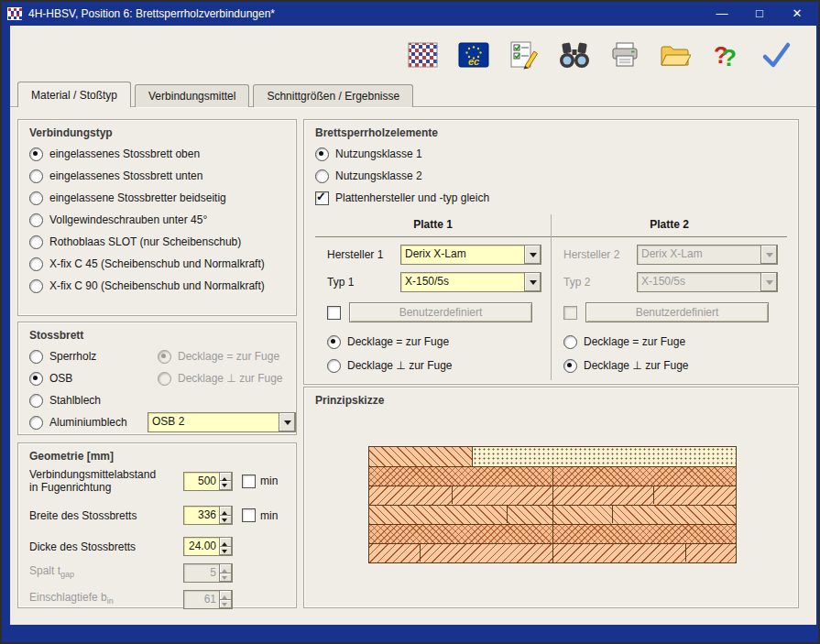 This screenshot has width=820, height=644. I want to click on title-bar: 4H-HBSV, Position 6: Brettsperrholzverbi…, so click(410, 14).